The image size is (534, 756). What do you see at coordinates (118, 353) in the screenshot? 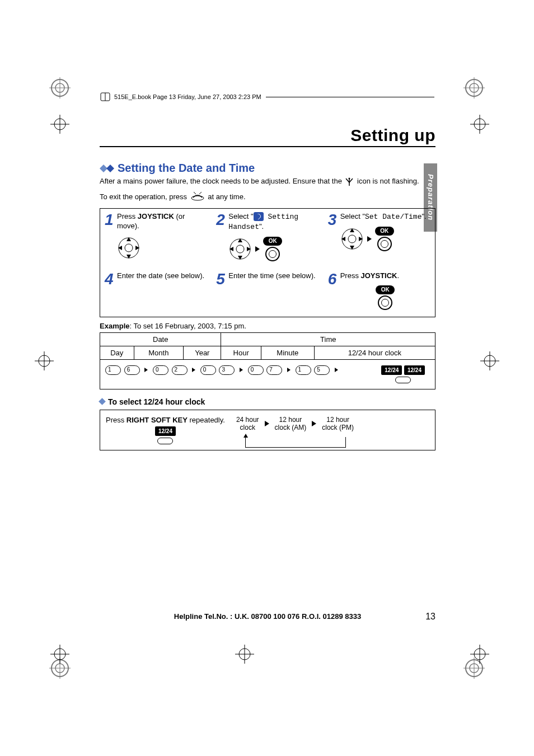
I see `table-header: Day` at bounding box center [118, 353].